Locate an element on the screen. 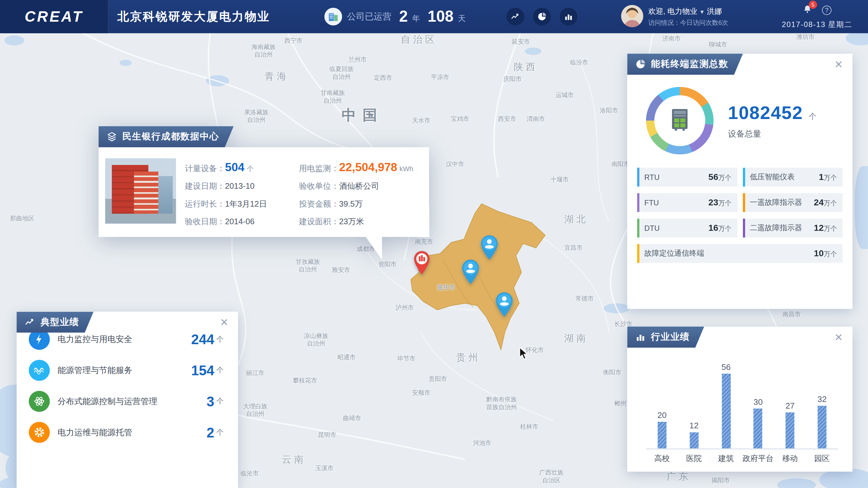 Image resolution: width=868 pixels, height=488 pixels. user-menu: 欢迎, 电力物业 ▼ 洪娜 访问情况：今日访问次数6次 is located at coordinates (675, 16).